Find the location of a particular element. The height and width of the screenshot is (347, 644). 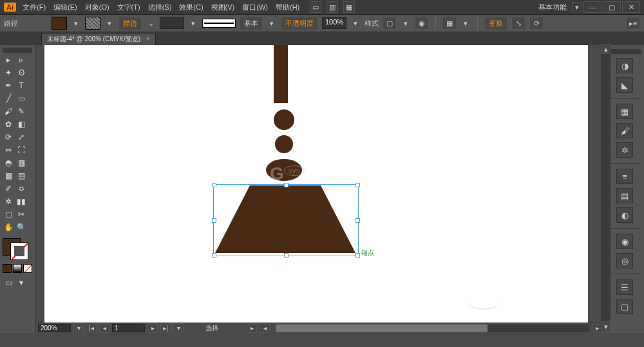

align-icon: ▦ is located at coordinates (450, 23).